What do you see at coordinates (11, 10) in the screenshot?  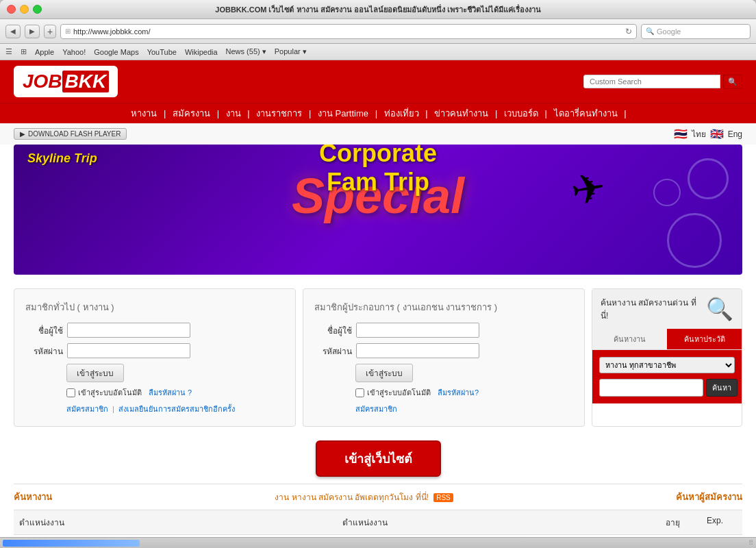 I see `close-button` at bounding box center [11, 10].